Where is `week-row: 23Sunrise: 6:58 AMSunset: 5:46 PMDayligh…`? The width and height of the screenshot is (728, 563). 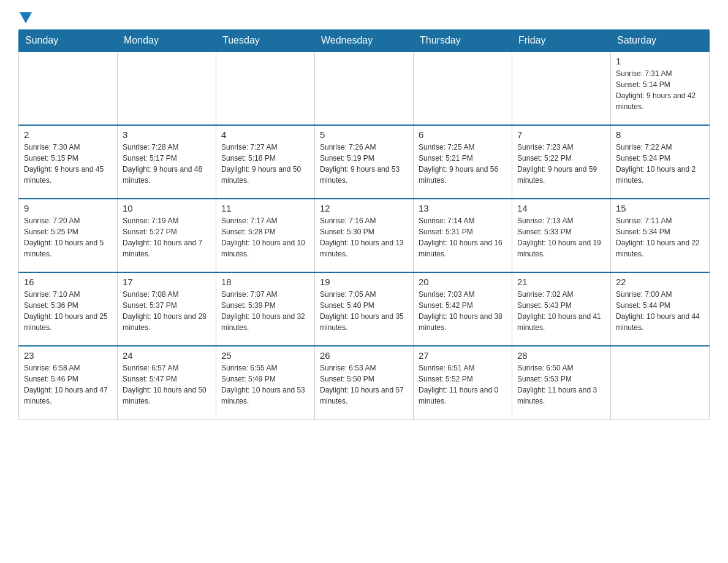
week-row: 23Sunrise: 6:58 AMSunset: 5:46 PMDayligh… is located at coordinates (364, 383).